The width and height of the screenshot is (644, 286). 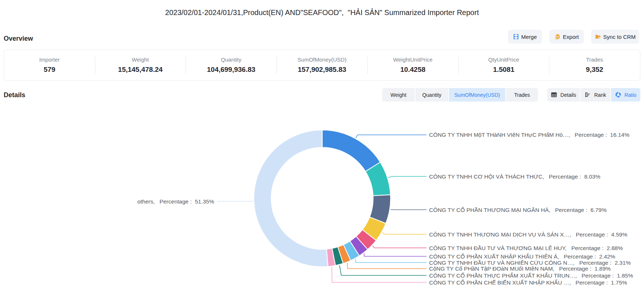 I want to click on svg-text: others, Percentage : 51.35%, so click(x=176, y=202).